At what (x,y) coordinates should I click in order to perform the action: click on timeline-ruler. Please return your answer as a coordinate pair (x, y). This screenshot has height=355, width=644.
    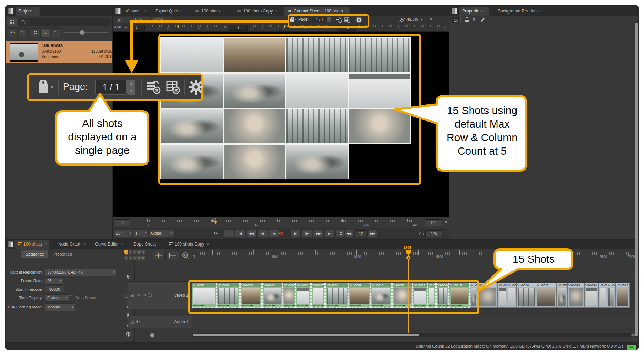
    Looking at the image, I should click on (415, 253).